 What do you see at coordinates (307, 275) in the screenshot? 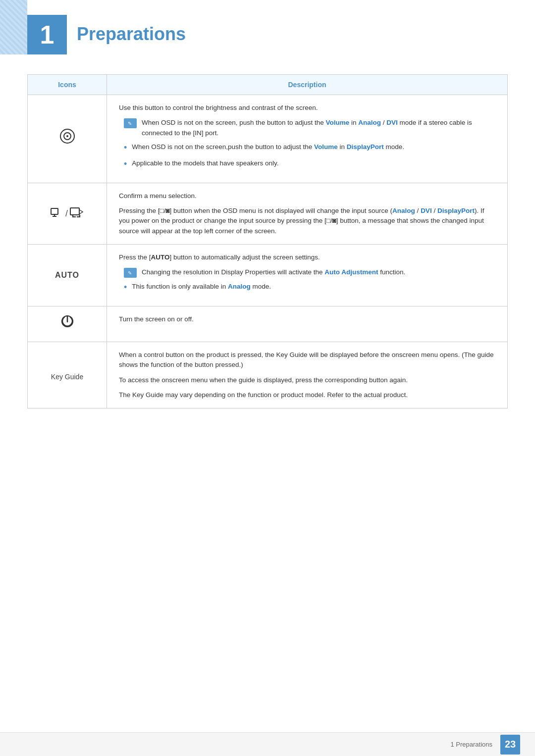
I see `desc-cell-auto: Press the [AUTO] button to automatically…` at bounding box center [307, 275].